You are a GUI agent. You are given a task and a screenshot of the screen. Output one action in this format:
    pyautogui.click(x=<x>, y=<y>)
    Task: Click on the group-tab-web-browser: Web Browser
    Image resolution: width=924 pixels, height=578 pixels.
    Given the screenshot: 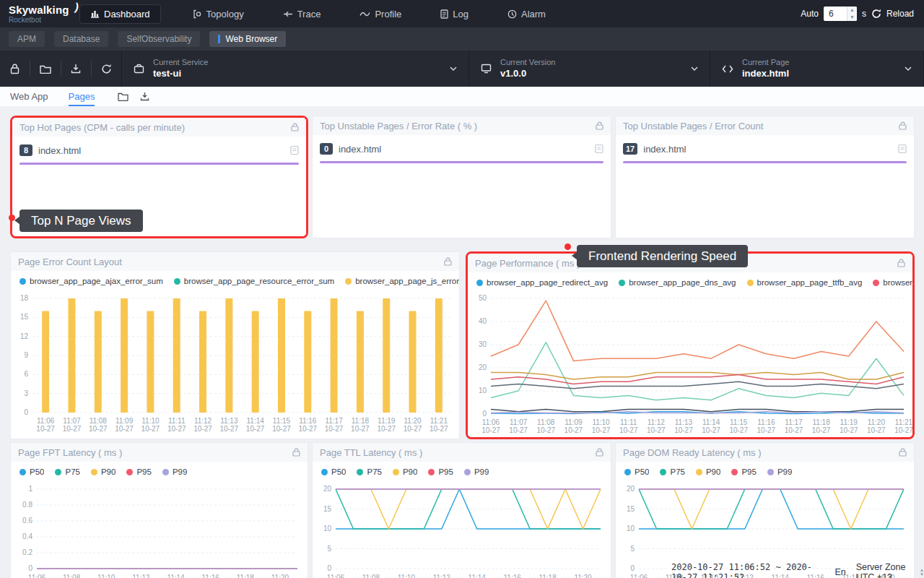 What is the action you would take?
    pyautogui.click(x=248, y=39)
    